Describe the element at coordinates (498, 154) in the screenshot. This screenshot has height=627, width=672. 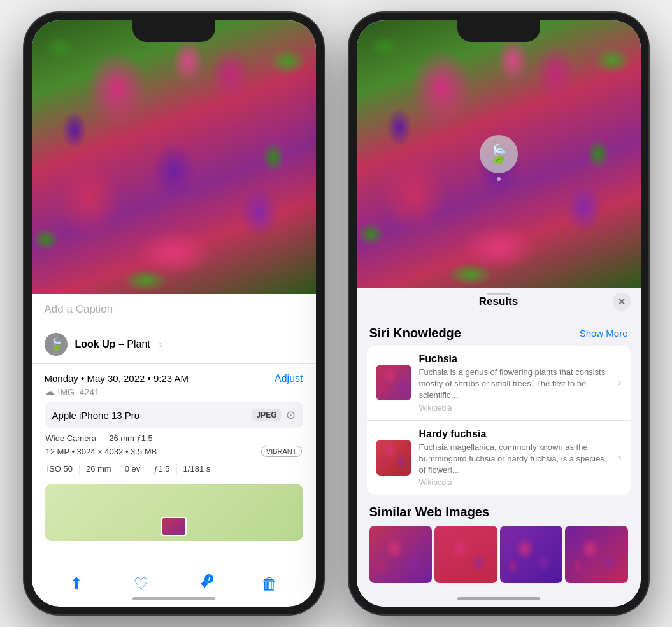
I see `leaf-icon-2: 🍃` at that location.